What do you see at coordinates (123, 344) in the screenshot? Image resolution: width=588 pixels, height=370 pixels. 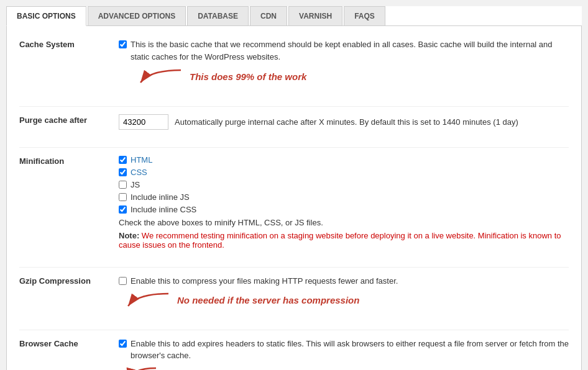 I see `browser-cache-checkbox` at bounding box center [123, 344].